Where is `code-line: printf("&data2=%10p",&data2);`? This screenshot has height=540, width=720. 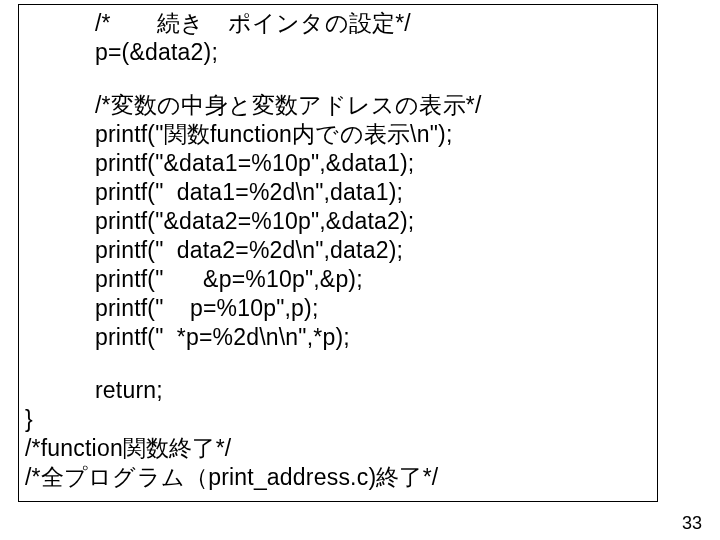 code-line: printf("&data2=%10p",&data2); is located at coordinates (338, 222).